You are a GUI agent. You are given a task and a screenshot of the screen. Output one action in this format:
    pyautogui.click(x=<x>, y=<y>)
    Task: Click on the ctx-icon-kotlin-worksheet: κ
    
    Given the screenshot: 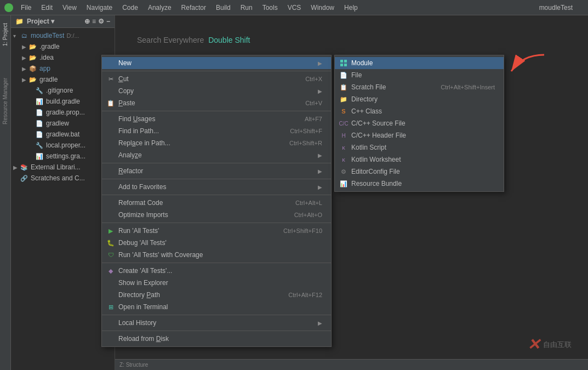 What is the action you would take?
    pyautogui.click(x=344, y=160)
    